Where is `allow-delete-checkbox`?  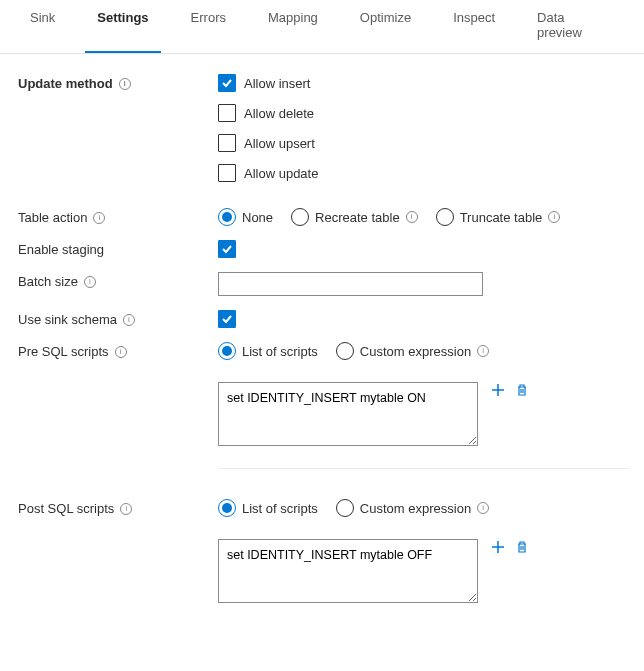 allow-delete-checkbox is located at coordinates (227, 113).